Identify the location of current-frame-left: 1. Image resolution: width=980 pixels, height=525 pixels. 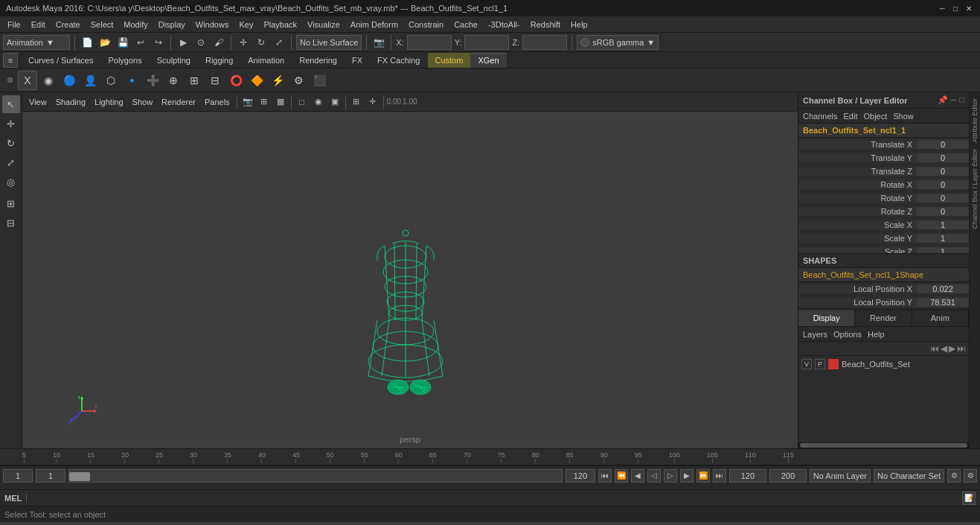
(18, 476).